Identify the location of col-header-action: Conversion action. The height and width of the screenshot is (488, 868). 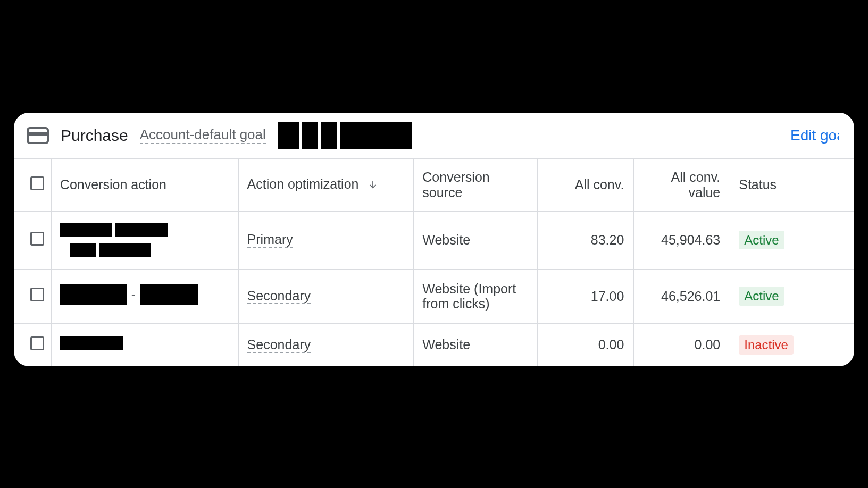
(145, 185).